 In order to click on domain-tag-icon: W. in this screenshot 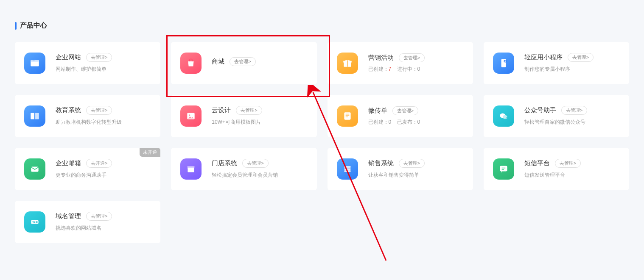, I will do `click(35, 222)`.